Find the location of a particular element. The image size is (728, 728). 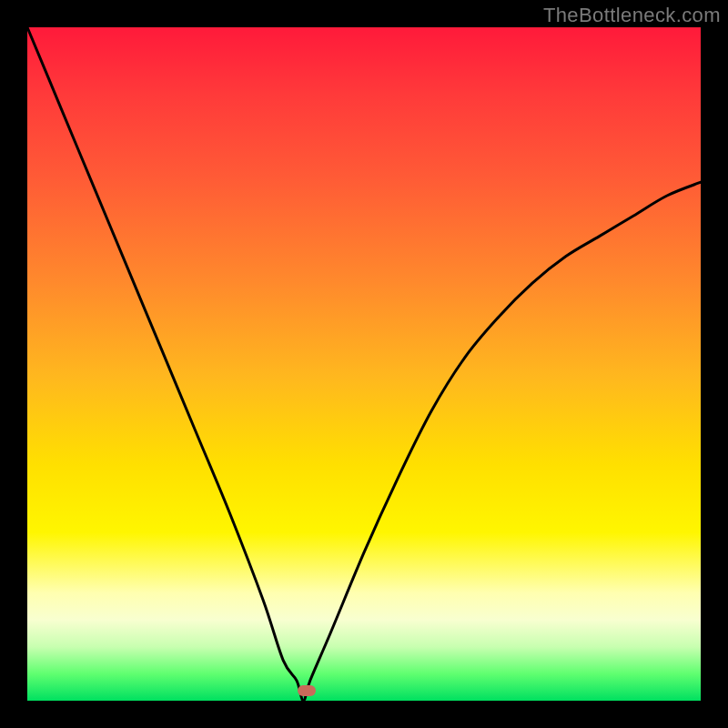

min-marker is located at coordinates (307, 691).